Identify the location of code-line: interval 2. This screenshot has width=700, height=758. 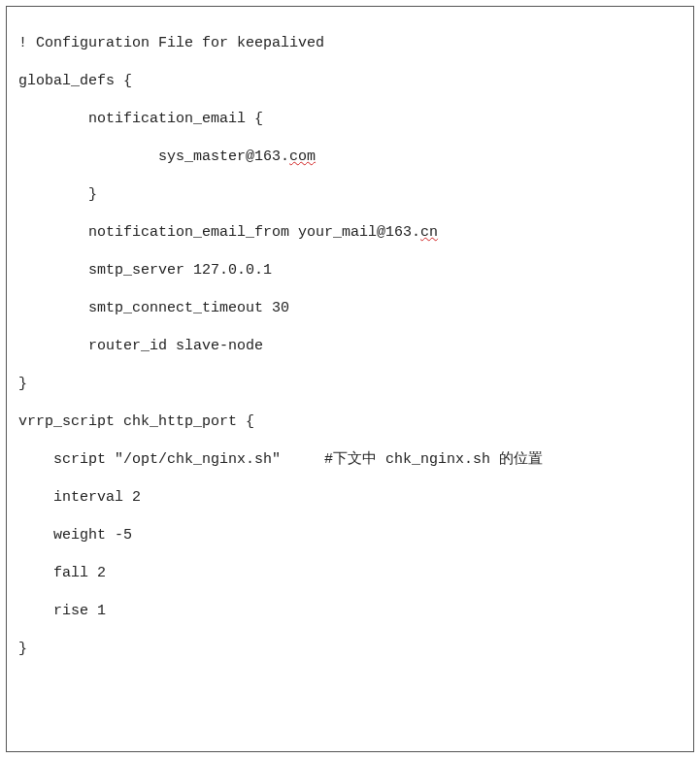
(350, 497).